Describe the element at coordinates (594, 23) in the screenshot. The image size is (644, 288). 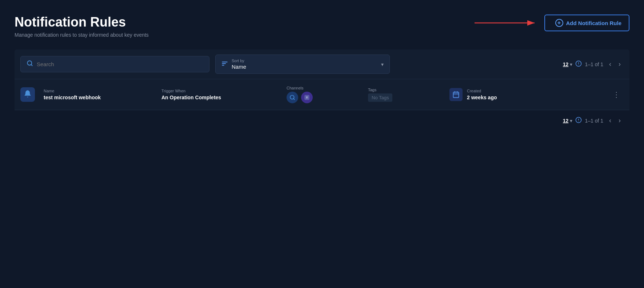
I see `add-notification-label: Add Notification Rule` at that location.